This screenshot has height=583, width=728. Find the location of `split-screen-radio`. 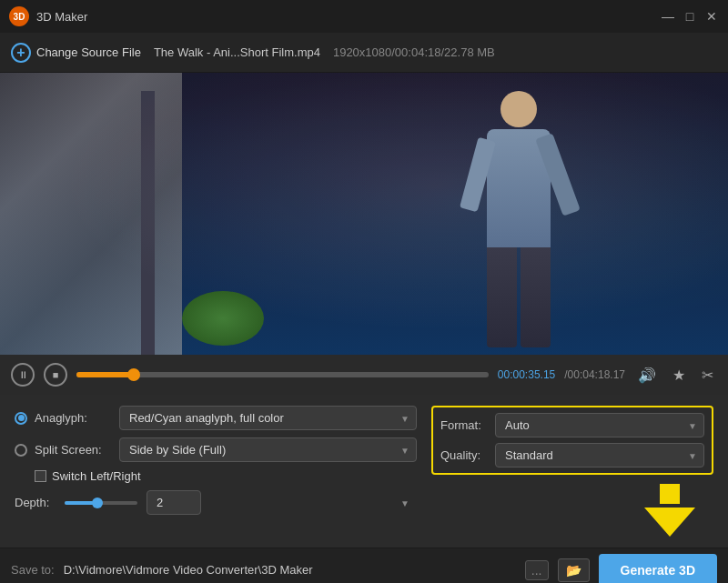

split-screen-radio is located at coordinates (21, 450).